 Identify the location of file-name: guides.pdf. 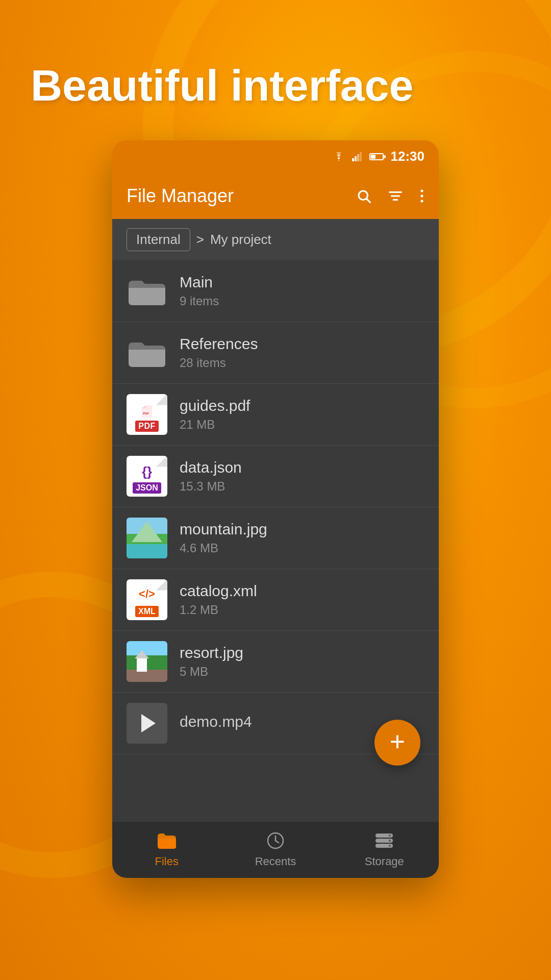
(302, 406).